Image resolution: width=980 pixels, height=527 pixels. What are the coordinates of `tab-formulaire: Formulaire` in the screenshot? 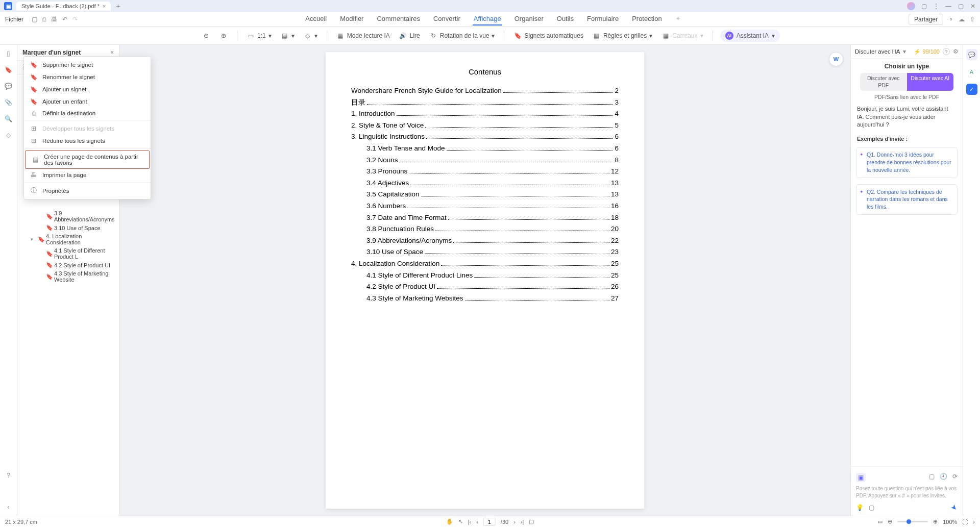 It's located at (603, 19).